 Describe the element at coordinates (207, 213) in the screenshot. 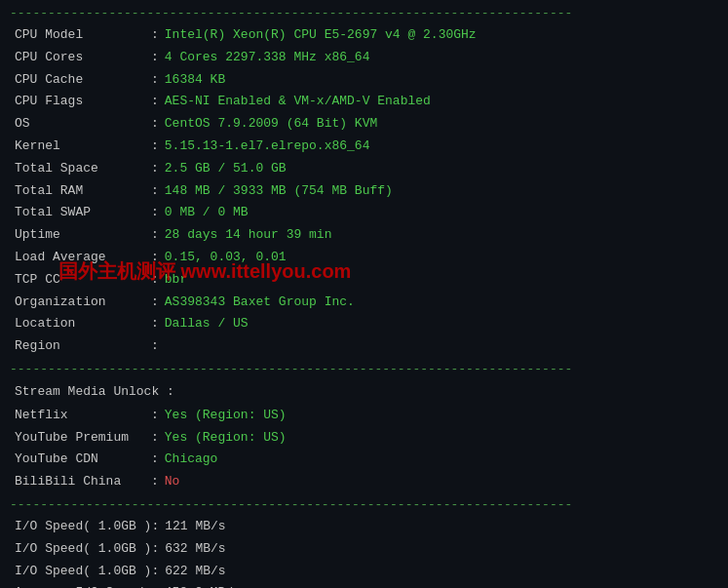

I see `total-swap-value: 0 MB / 0 MB` at that location.